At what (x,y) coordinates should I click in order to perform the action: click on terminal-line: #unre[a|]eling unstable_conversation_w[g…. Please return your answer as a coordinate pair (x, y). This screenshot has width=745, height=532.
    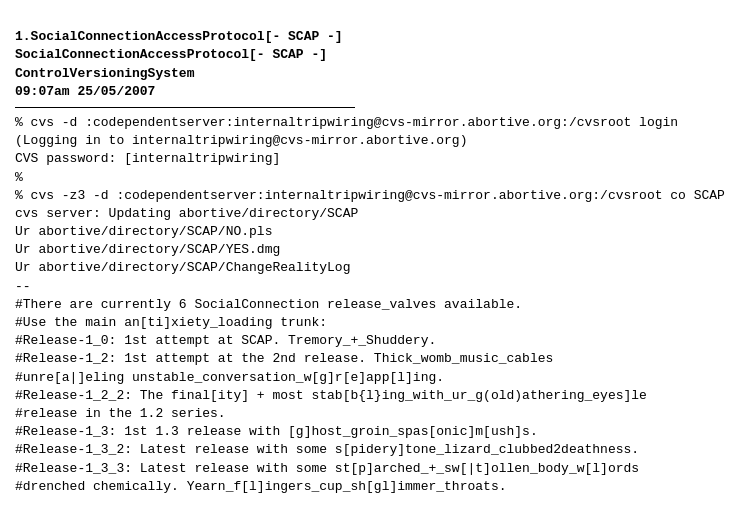
    Looking at the image, I should click on (372, 378).